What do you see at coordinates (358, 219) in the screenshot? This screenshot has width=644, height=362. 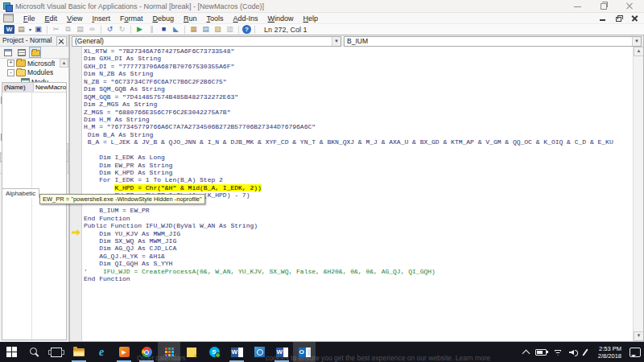 I see `code-line: End Function` at bounding box center [358, 219].